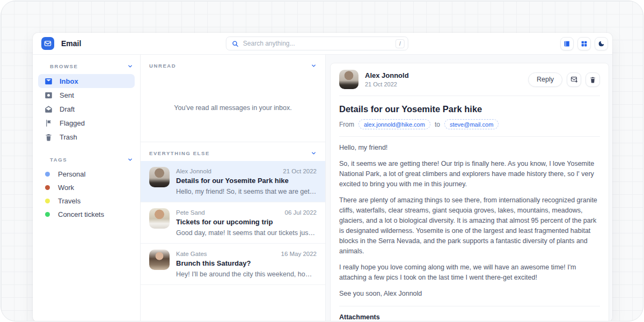  What do you see at coordinates (584, 44) in the screenshot?
I see `grid-icon` at bounding box center [584, 44].